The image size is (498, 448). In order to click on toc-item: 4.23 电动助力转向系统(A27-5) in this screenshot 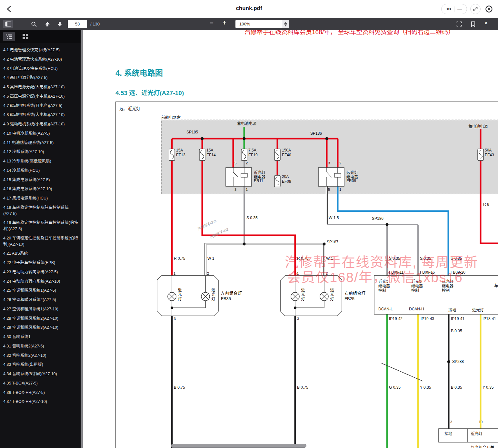, I will do `click(41, 272)`.